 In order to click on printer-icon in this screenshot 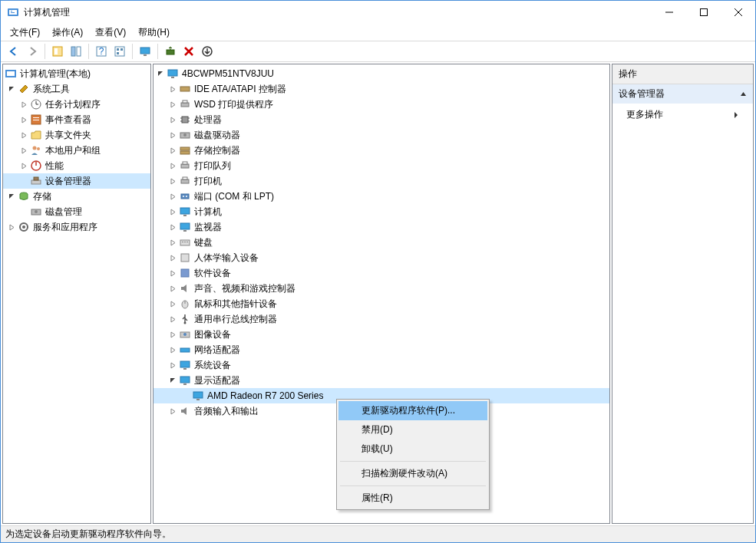, I will do `click(185, 104)`.